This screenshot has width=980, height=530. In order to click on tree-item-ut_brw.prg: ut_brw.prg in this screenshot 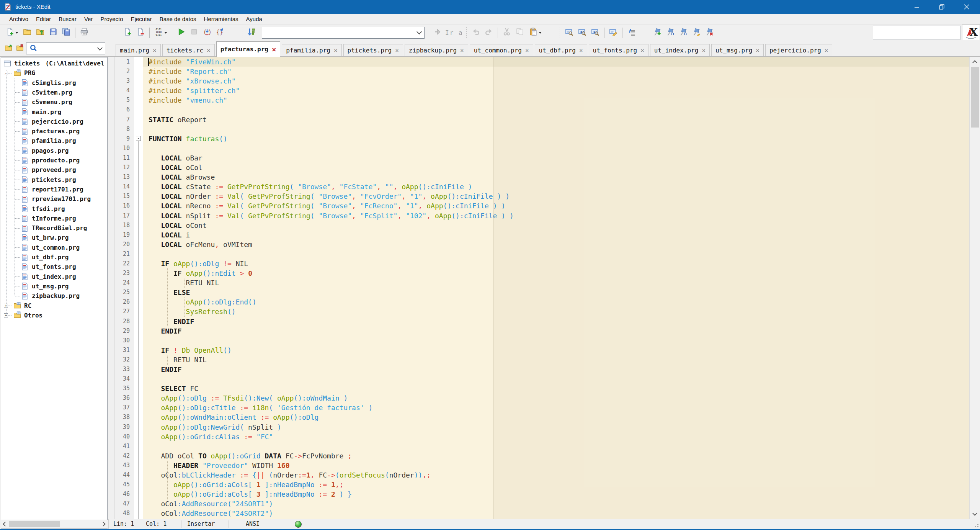, I will do `click(45, 237)`.